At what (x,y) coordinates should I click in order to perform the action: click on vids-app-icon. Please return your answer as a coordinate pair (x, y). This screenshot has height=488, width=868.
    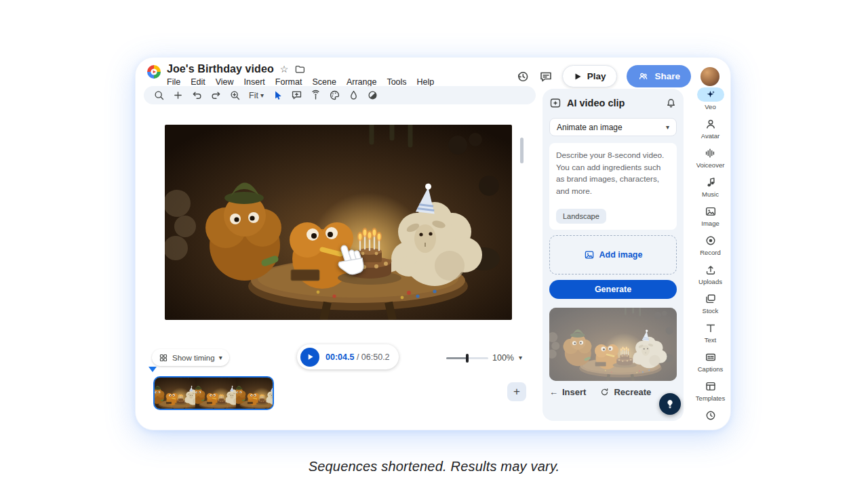
    Looking at the image, I should click on (154, 72).